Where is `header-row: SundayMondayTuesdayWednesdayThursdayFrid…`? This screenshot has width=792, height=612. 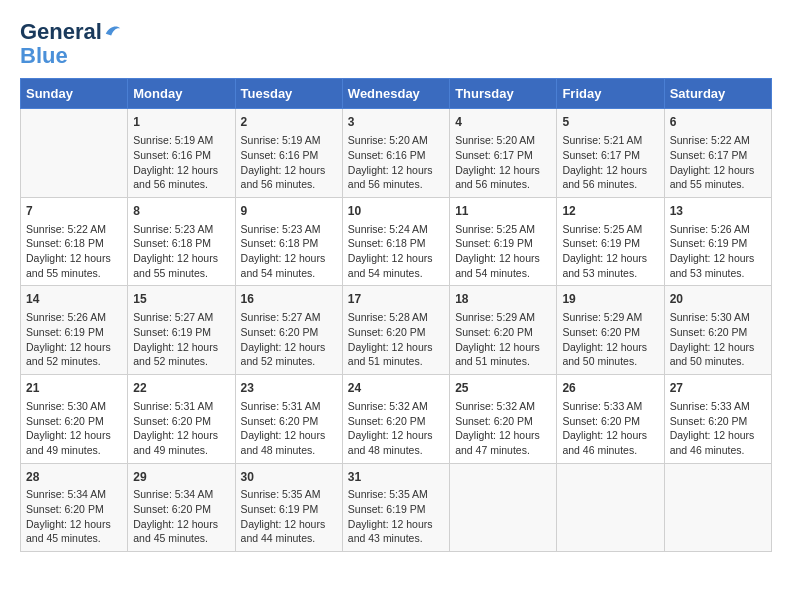
header-row: SundayMondayTuesdayWednesdayThursdayFrid… is located at coordinates (396, 94).